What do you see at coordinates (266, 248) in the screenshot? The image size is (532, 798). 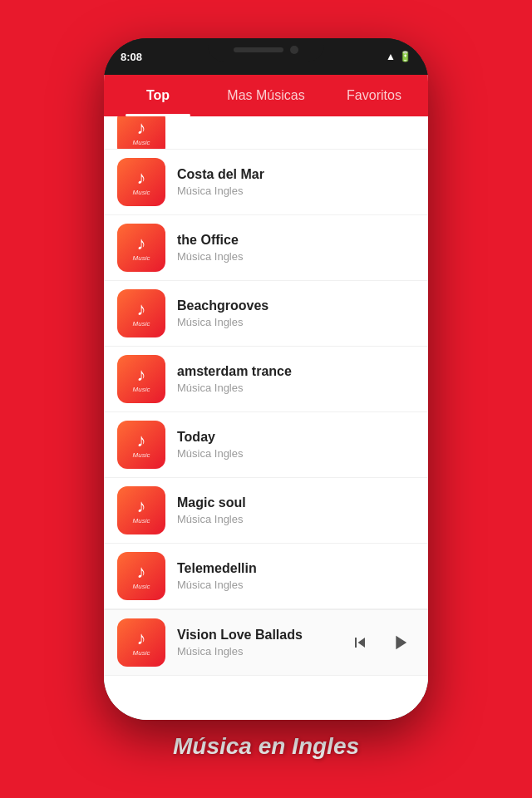 I see `list-item: ♪ Music the Office Música Ingles` at bounding box center [266, 248].